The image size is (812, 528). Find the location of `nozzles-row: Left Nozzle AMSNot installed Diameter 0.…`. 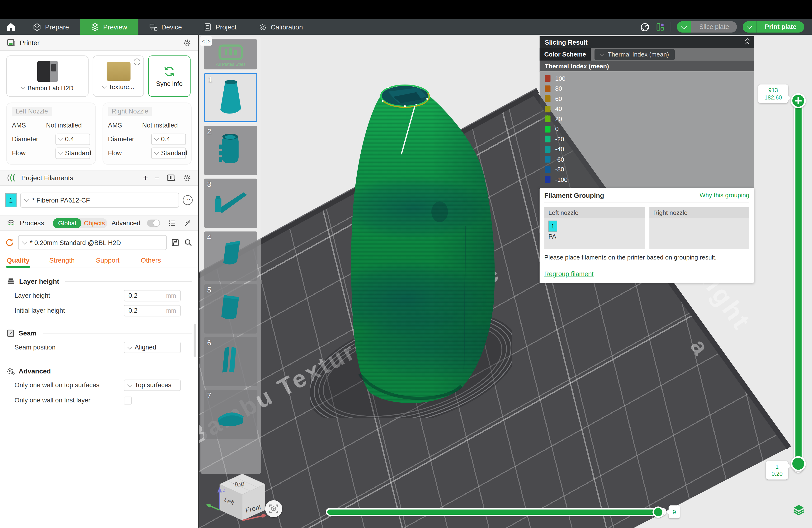

nozzles-row: Left Nozzle AMSNot installed Diameter 0.… is located at coordinates (99, 135).